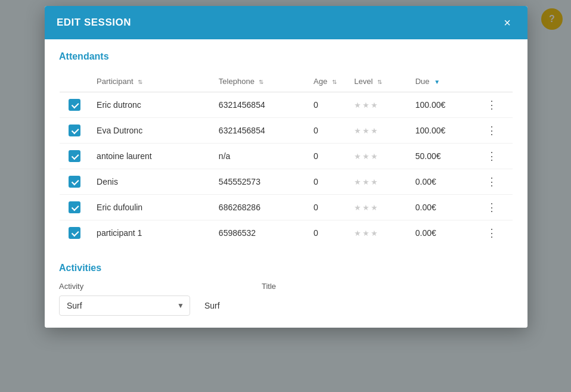 This screenshot has height=392, width=571. Describe the element at coordinates (494, 82) in the screenshot. I see `header-action` at that location.